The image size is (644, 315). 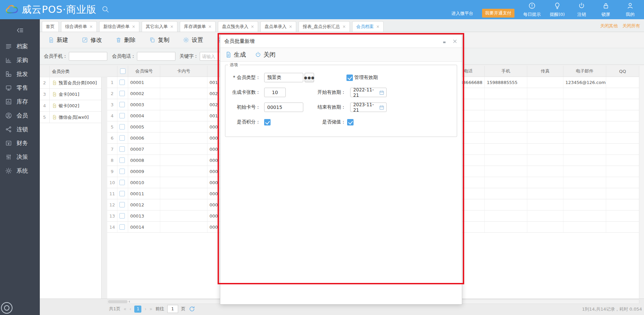 What do you see at coordinates (582, 10) in the screenshot?
I see `header-menu-power: 注销` at bounding box center [582, 10].